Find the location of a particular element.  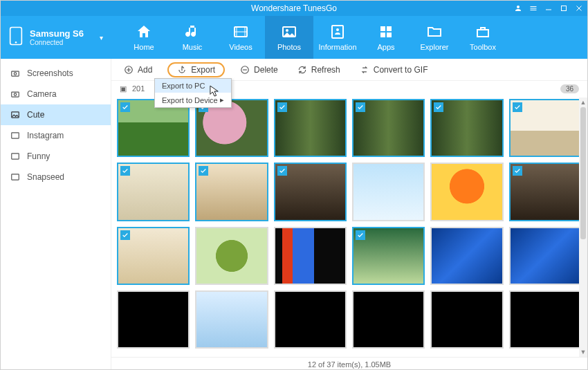

nav-information: Information is located at coordinates (338, 37).